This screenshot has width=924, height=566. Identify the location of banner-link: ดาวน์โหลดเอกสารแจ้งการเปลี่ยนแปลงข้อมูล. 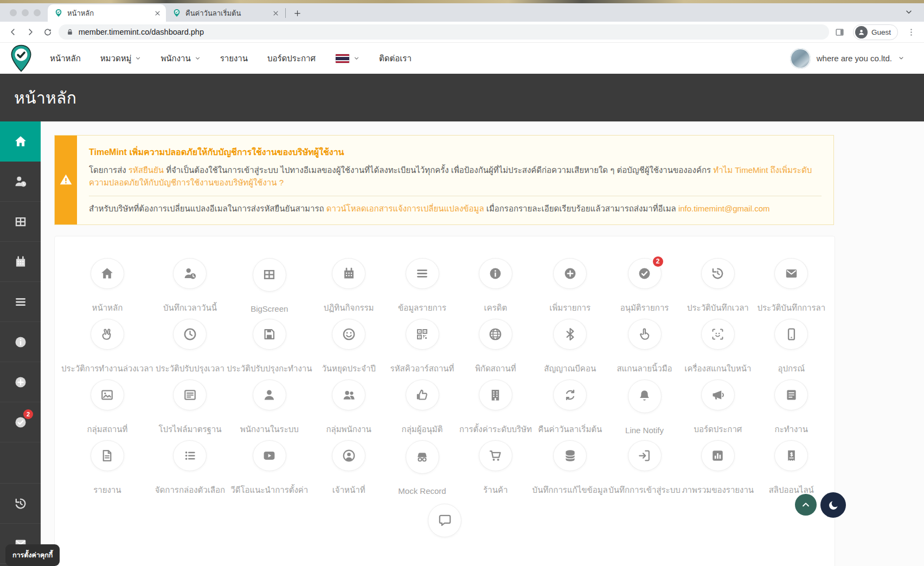
(406, 208).